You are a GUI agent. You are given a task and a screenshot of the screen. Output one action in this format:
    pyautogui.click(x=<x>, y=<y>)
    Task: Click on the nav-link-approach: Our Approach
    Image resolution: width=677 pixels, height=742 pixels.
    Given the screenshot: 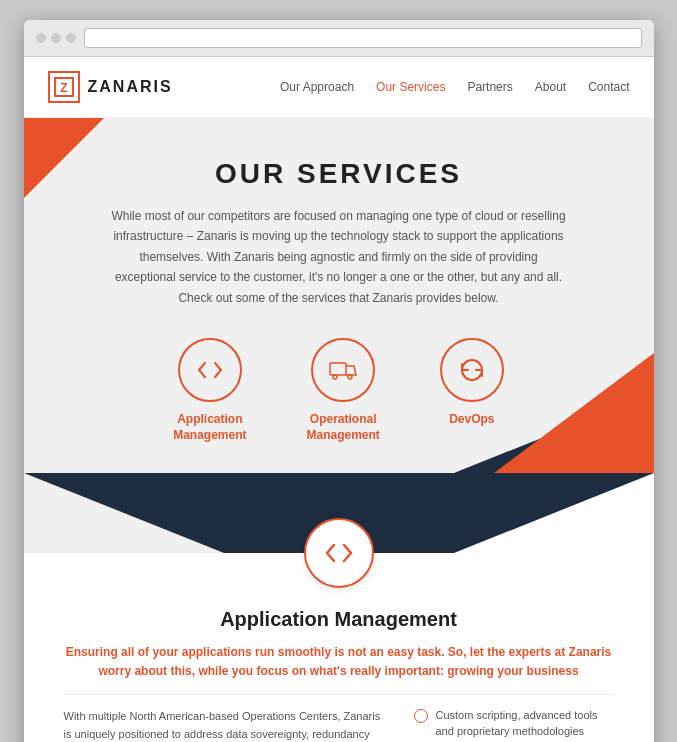 What is the action you would take?
    pyautogui.click(x=317, y=87)
    